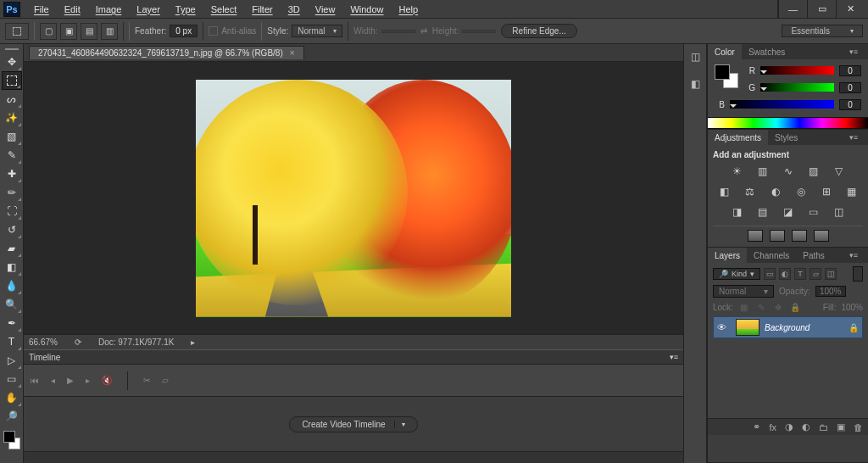  What do you see at coordinates (743, 292) in the screenshot?
I see `blend-mode-select: Normal▾` at bounding box center [743, 292].